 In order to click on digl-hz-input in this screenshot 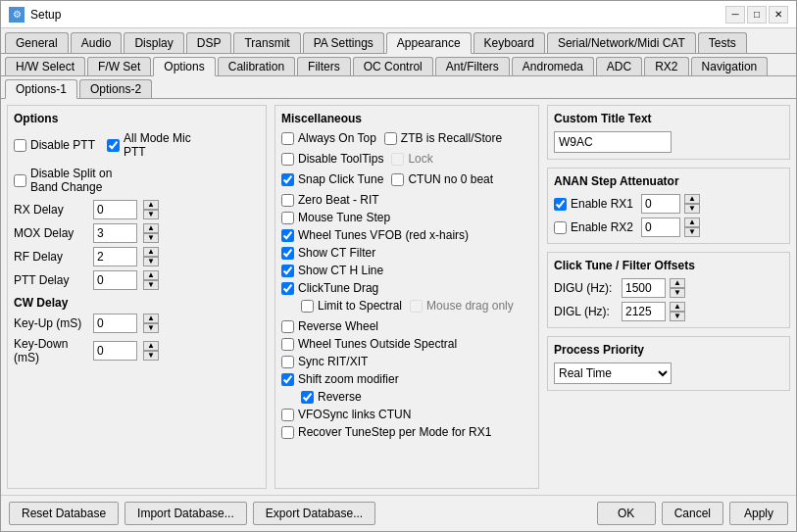, I will do `click(643, 312)`.